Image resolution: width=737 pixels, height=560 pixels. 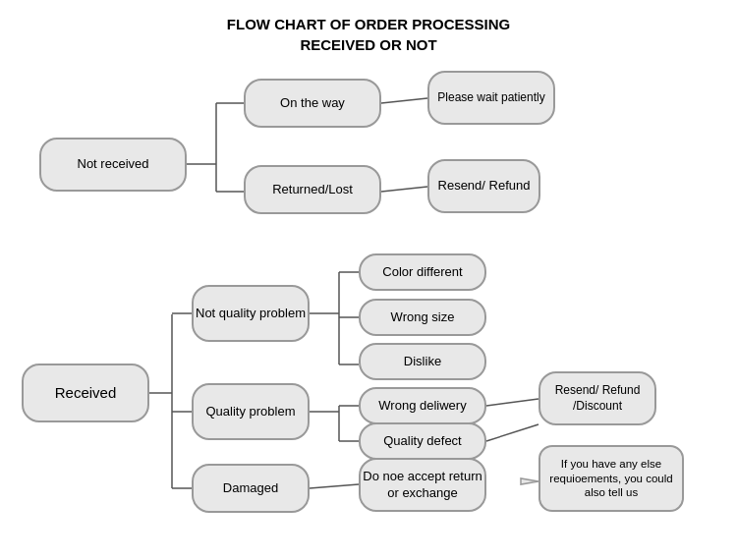 What do you see at coordinates (312, 103) in the screenshot?
I see `node-on-the-way: On the way` at bounding box center [312, 103].